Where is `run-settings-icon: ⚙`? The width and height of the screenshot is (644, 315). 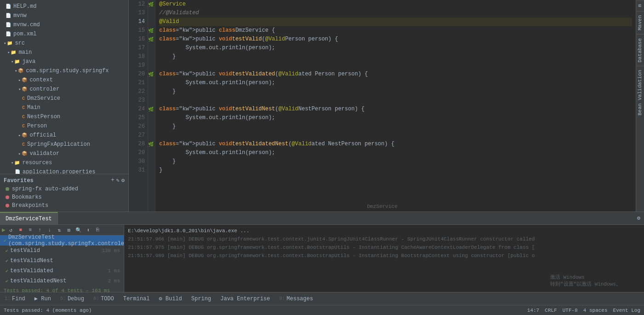
run-settings-icon: ⚙ is located at coordinates (638, 218).